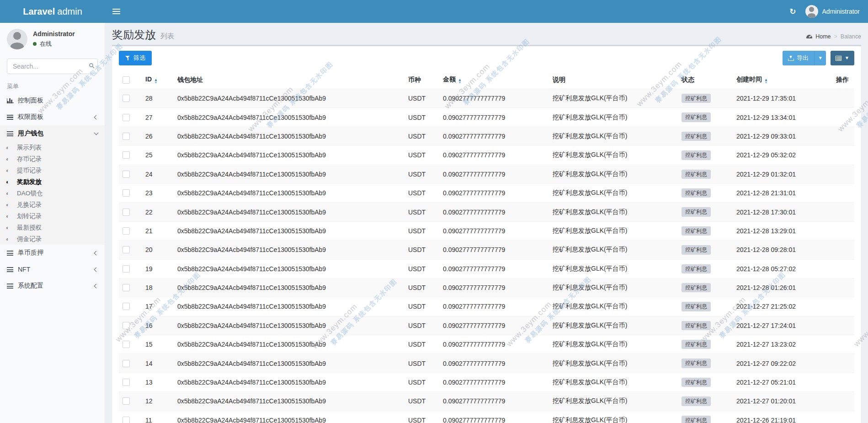 This screenshot has height=423, width=868. Describe the element at coordinates (52, 205) in the screenshot. I see `sidebar-item: 兑换记录` at that location.